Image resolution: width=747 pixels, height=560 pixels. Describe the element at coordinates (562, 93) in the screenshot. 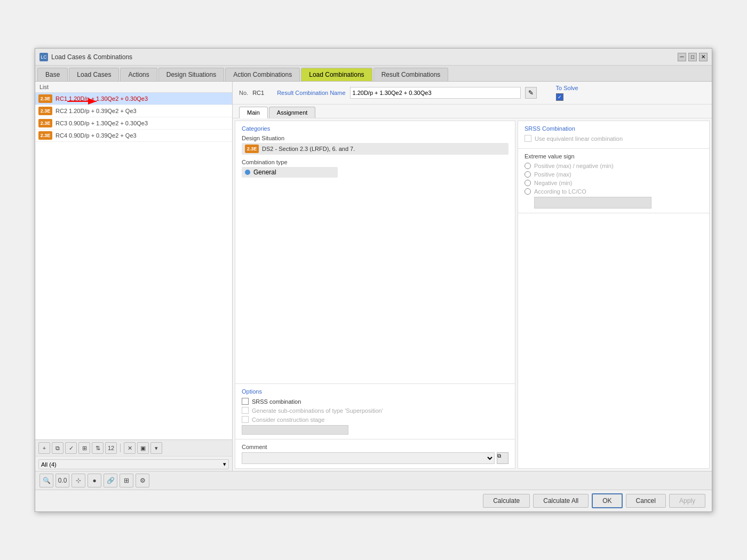

I see `to-solve-section: To Solve ✓` at that location.